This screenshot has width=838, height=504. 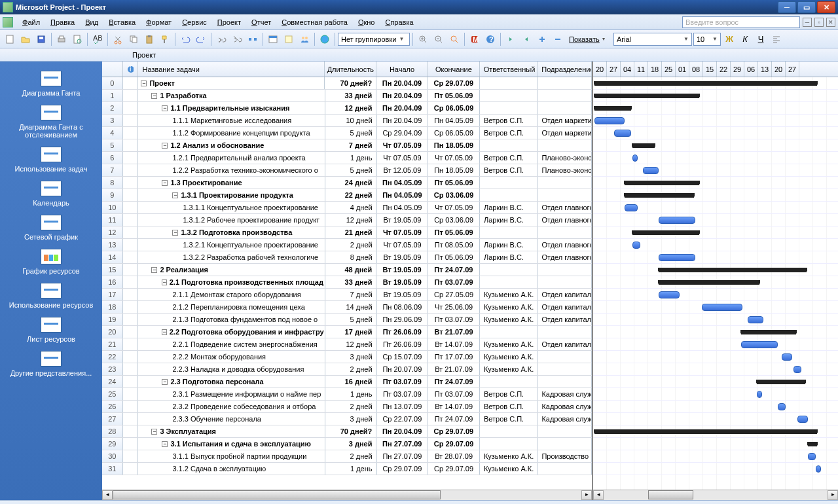 I want to click on col-indicator: i, so click(x=131, y=69).